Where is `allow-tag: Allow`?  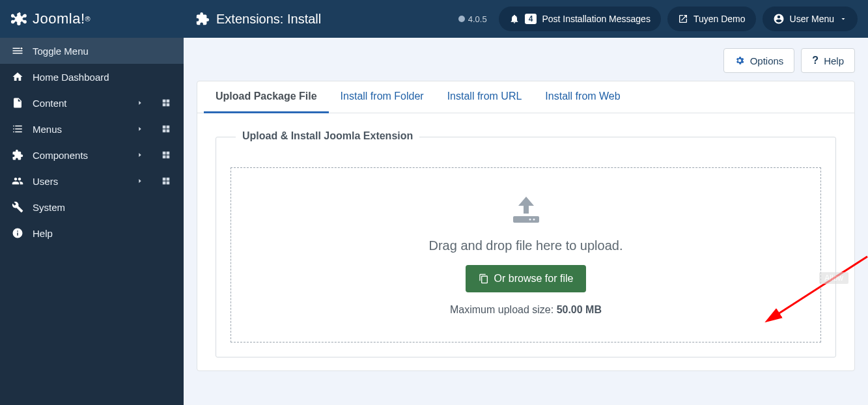
allow-tag: Allow is located at coordinates (833, 278).